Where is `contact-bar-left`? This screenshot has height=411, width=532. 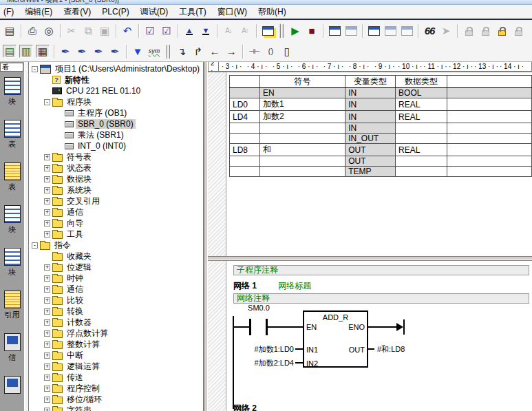
contact-bar-left is located at coordinates (251, 327).